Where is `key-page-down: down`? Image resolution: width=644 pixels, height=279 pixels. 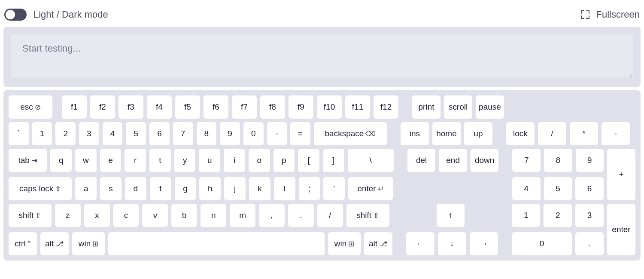 key-page-down: down is located at coordinates (485, 160).